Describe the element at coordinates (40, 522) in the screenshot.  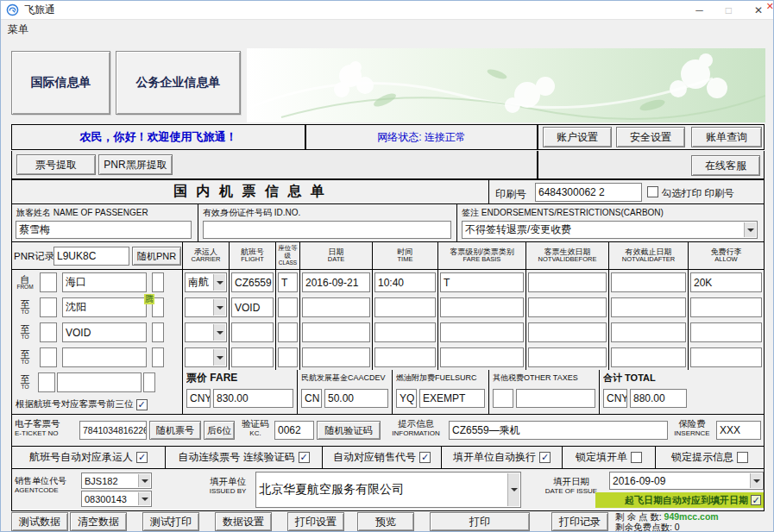
I see `test-data-button: 测试数据` at that location.